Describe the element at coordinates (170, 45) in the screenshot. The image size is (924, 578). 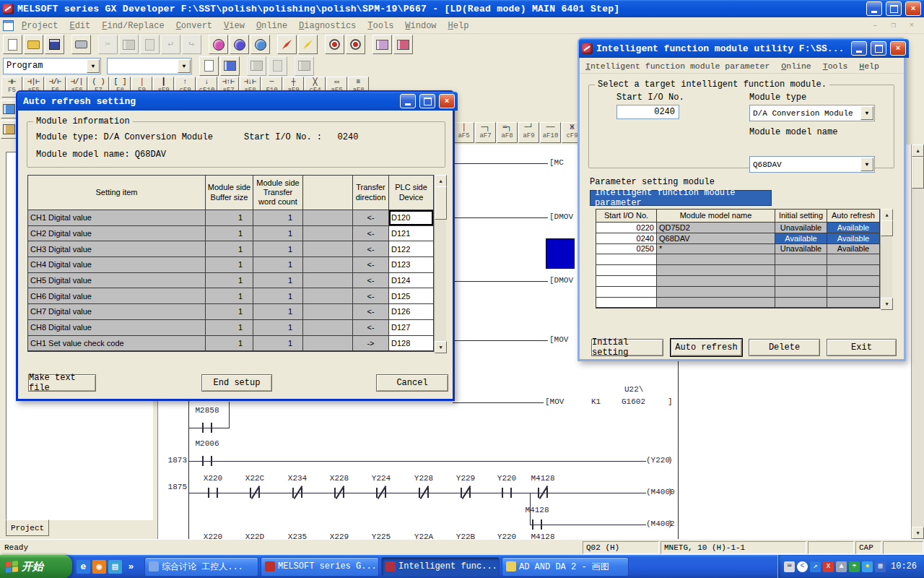
I see `undo-button: ↩` at that location.